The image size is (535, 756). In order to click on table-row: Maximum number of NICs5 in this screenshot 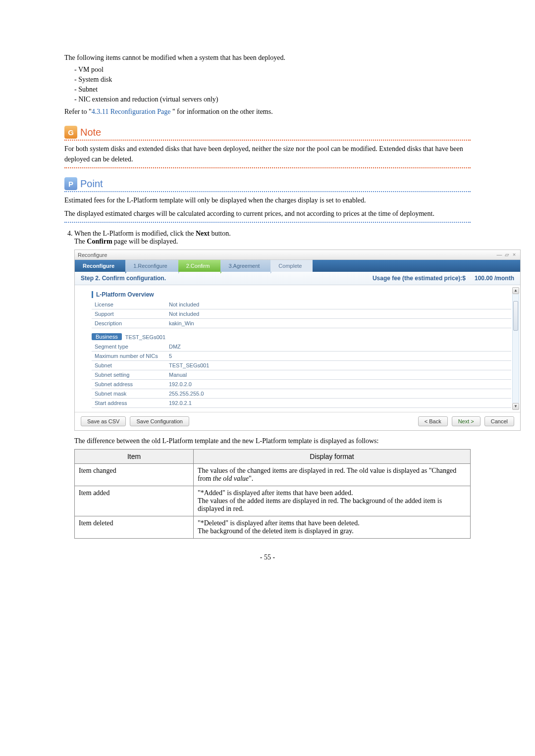, I will do `click(301, 356)`.